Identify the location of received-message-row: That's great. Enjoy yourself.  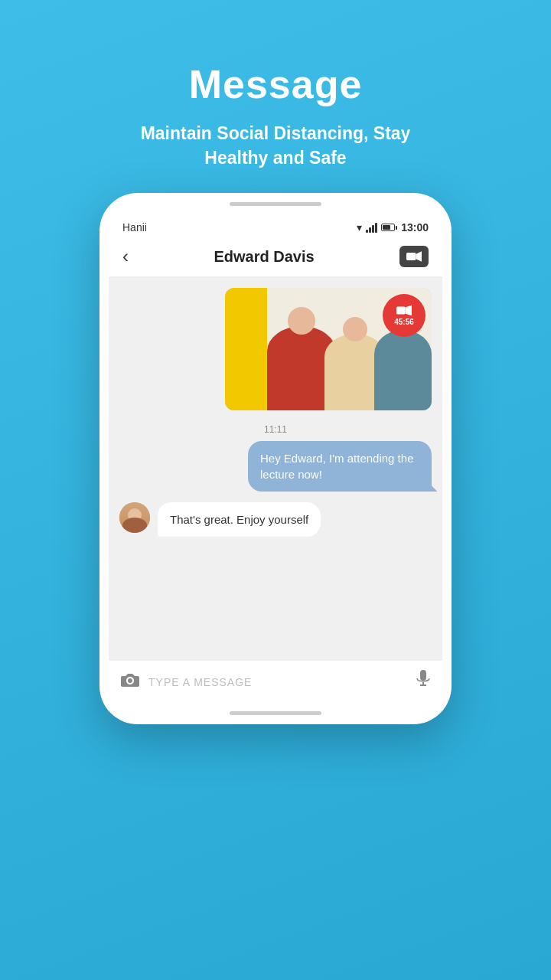
(276, 519).